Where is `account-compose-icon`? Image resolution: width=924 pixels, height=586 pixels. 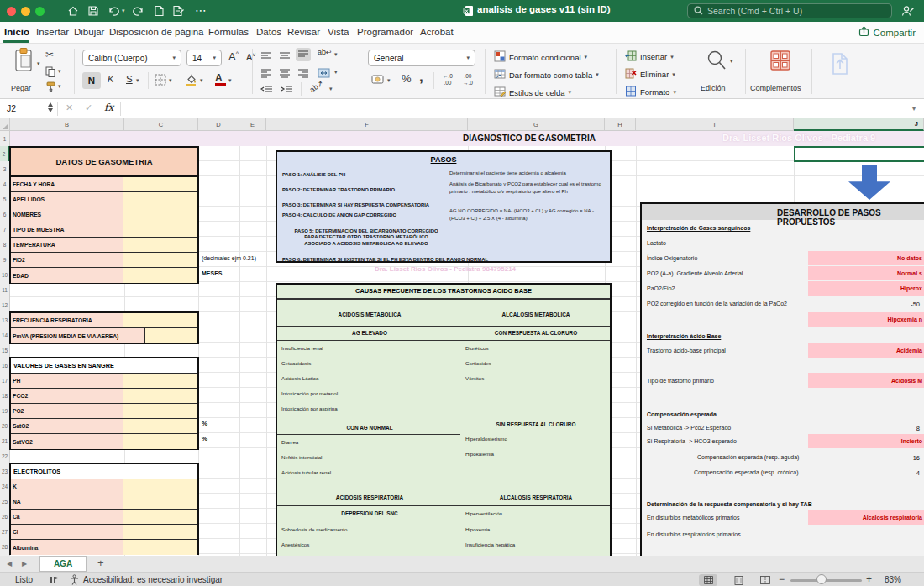
account-compose-icon is located at coordinates (907, 13).